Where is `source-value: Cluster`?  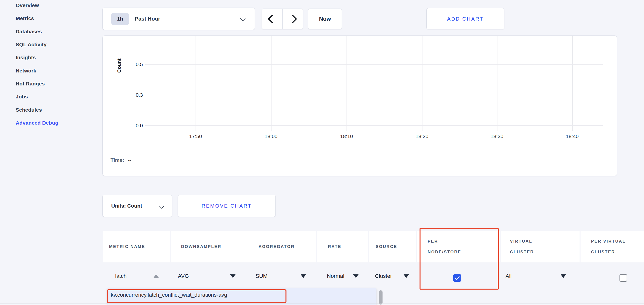 source-value: Cluster is located at coordinates (384, 276).